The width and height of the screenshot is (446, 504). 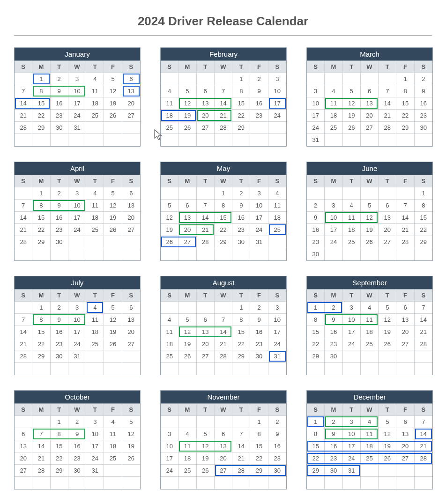 I want to click on day-cell: 1, so click(x=223, y=193).